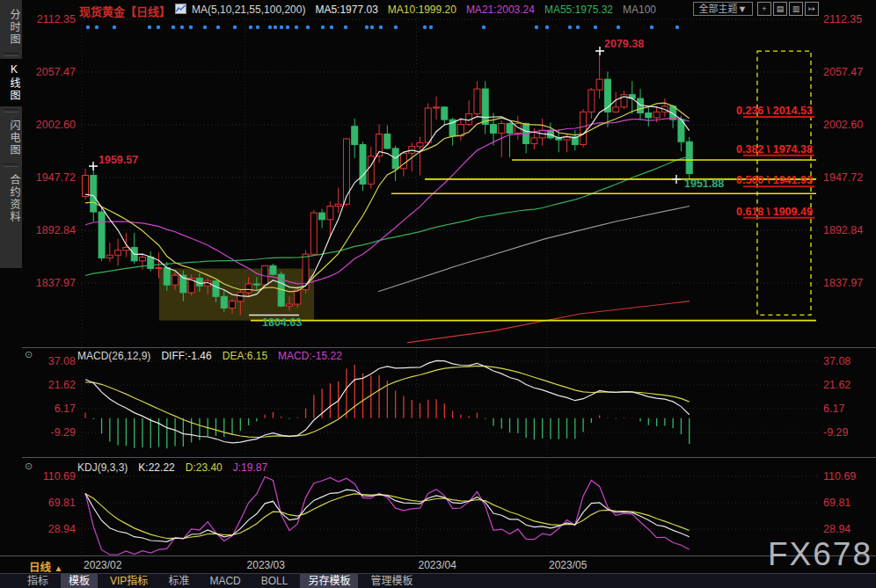 This screenshot has height=588, width=876. Describe the element at coordinates (837, 385) in the screenshot. I see `macd-axis-label: 21.62` at that location.